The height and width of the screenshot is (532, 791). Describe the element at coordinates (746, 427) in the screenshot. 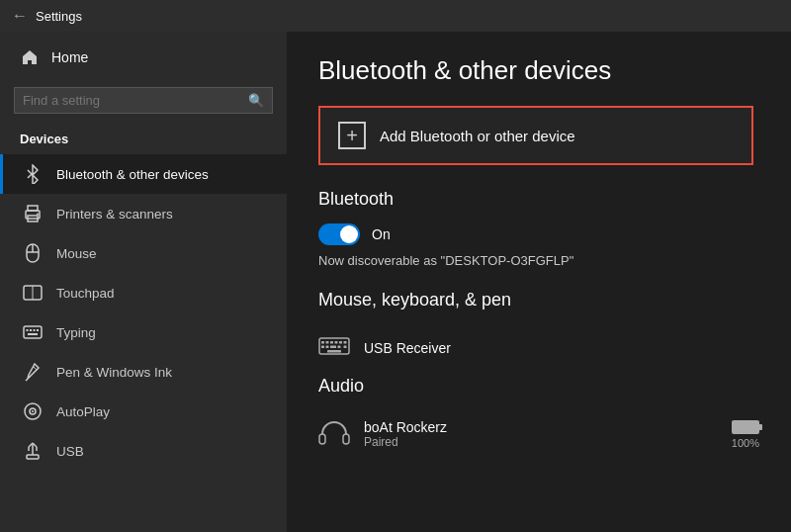

I see `battery-bar` at that location.